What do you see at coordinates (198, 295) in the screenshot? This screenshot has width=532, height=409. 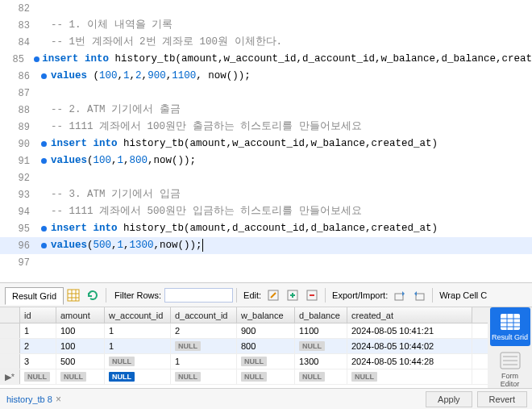 I see `filter-rows-input` at bounding box center [198, 295].